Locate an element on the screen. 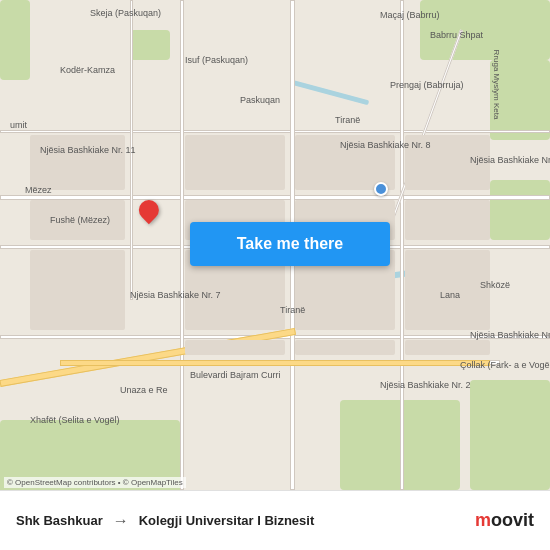  destination-marker is located at coordinates (381, 189).